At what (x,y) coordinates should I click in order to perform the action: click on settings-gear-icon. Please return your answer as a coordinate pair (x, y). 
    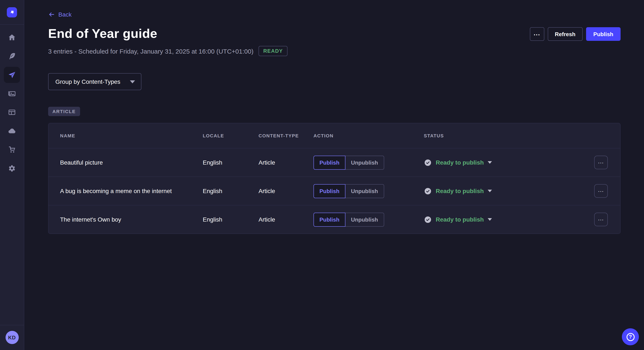
    Looking at the image, I should click on (12, 169).